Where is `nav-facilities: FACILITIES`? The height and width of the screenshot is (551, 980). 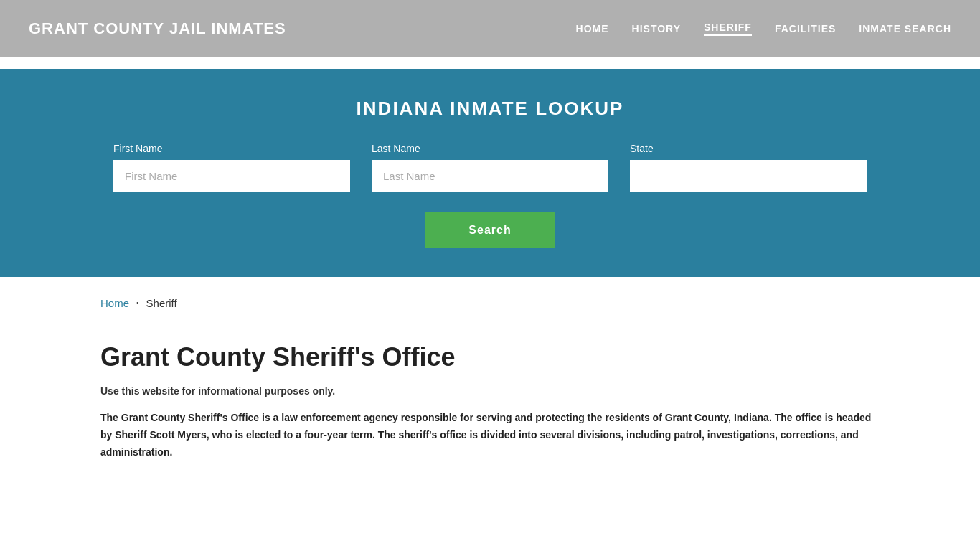 nav-facilities: FACILITIES is located at coordinates (805, 29).